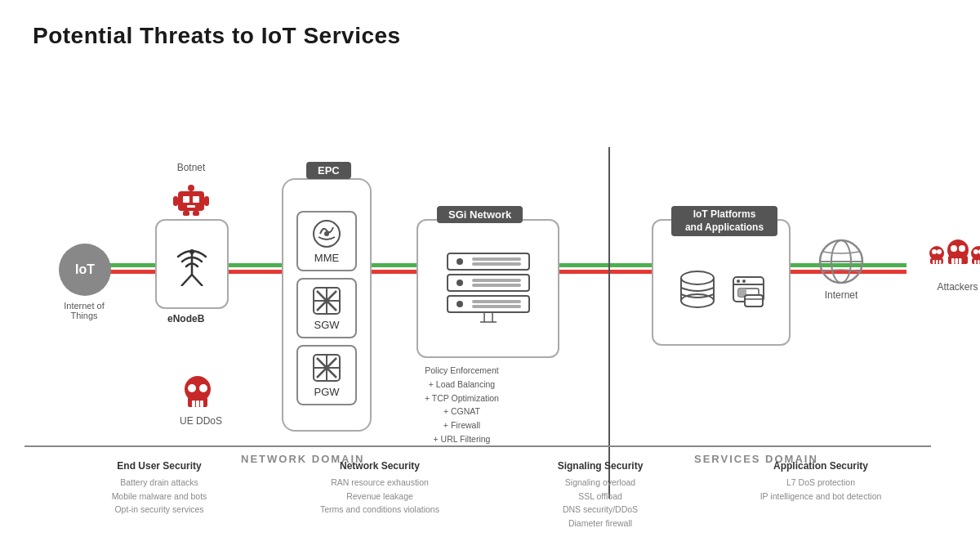  What do you see at coordinates (600, 495) in the screenshot?
I see `security-section-signaling: Signaling Security Signaling overload SS…` at bounding box center [600, 495].